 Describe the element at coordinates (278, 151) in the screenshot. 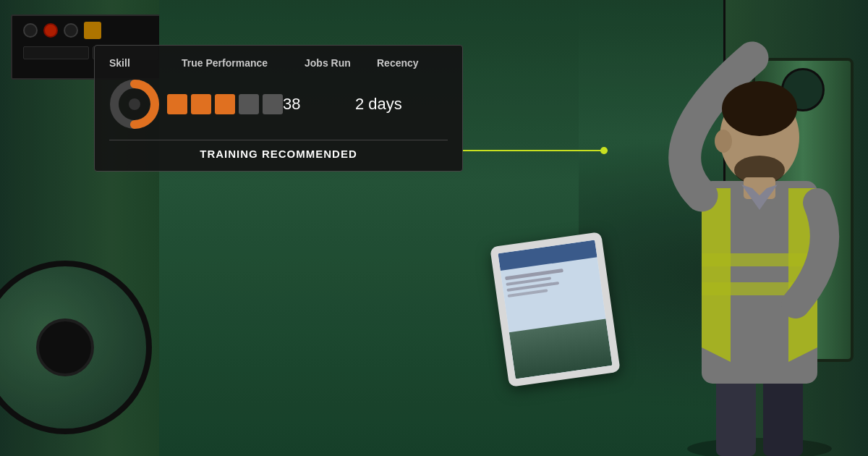

I see `card-footer: TRAINING RECOMMENDED` at that location.